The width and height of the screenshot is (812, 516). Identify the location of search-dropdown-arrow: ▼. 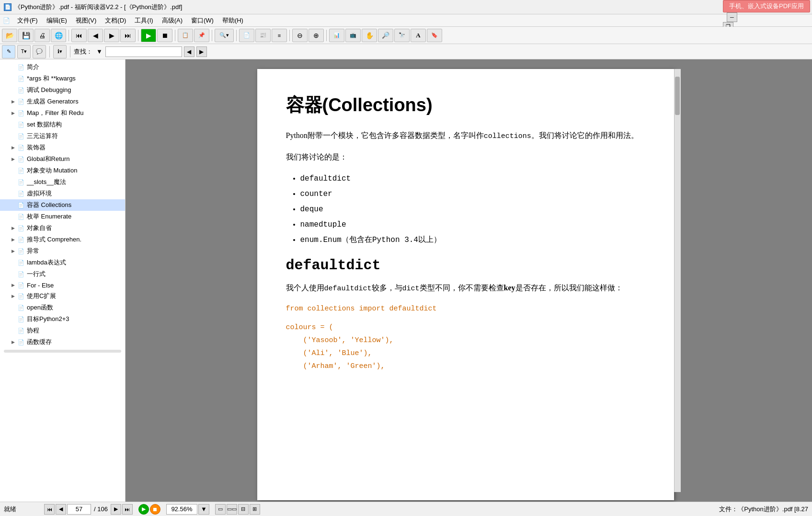
(100, 52).